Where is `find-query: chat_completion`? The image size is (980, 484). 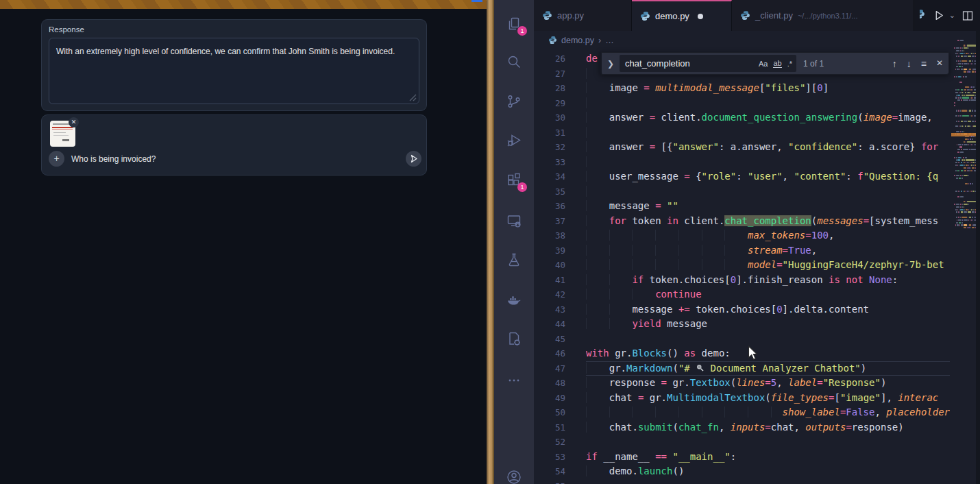
find-query: chat_completion is located at coordinates (689, 63).